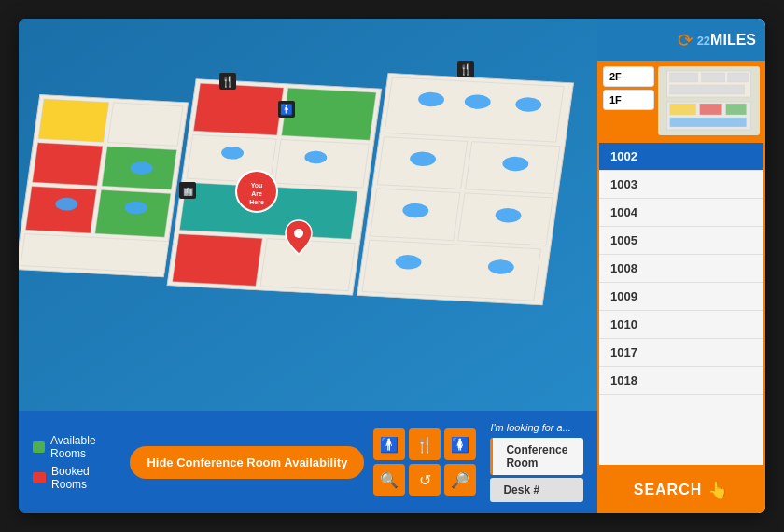  What do you see at coordinates (746, 157) in the screenshot?
I see `room-selected-badge` at bounding box center [746, 157].